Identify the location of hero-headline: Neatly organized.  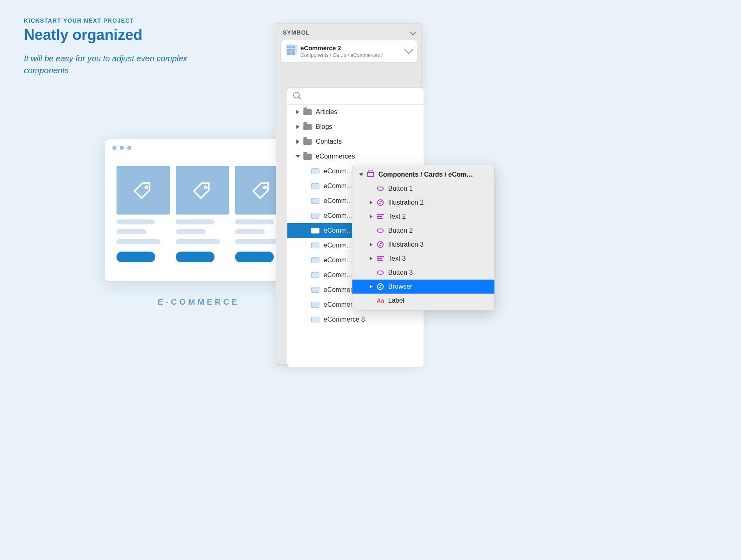
(106, 35).